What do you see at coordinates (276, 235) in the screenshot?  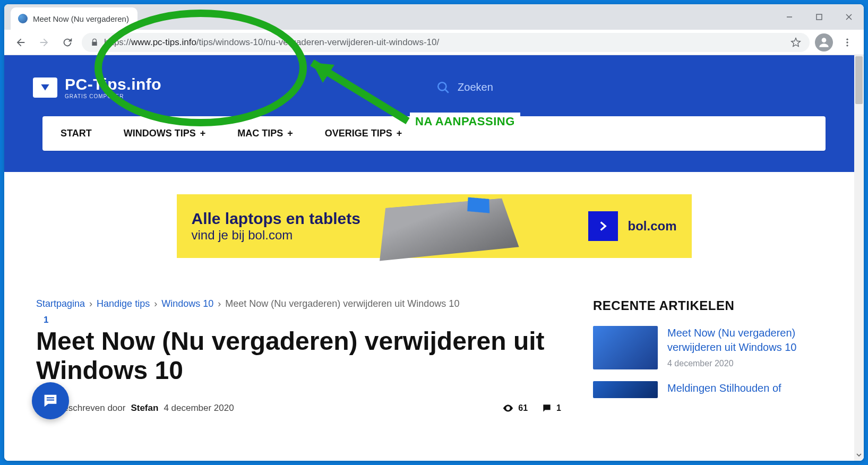 I see `ad-subline: vind je bij bol.com` at bounding box center [276, 235].